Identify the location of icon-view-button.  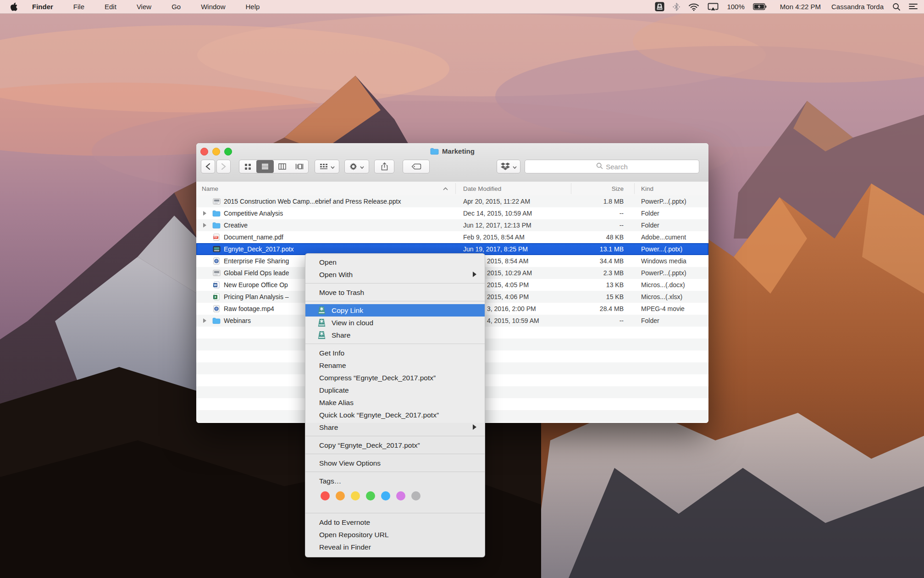
(248, 167).